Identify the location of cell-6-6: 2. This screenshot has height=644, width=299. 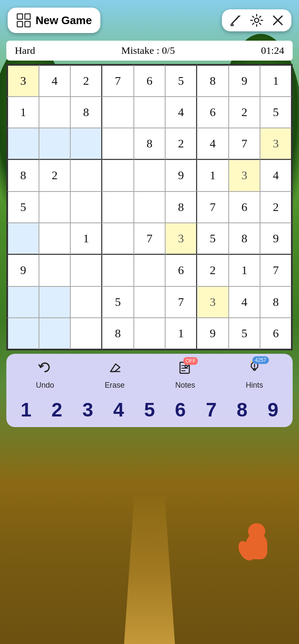
(213, 270).